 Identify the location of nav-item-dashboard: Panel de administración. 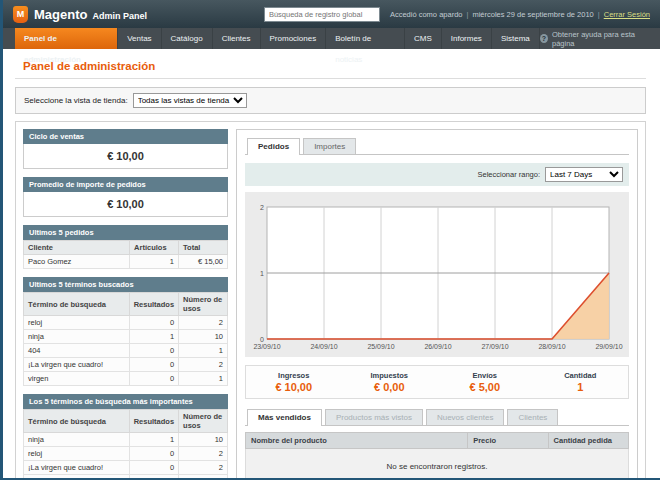
(66, 38).